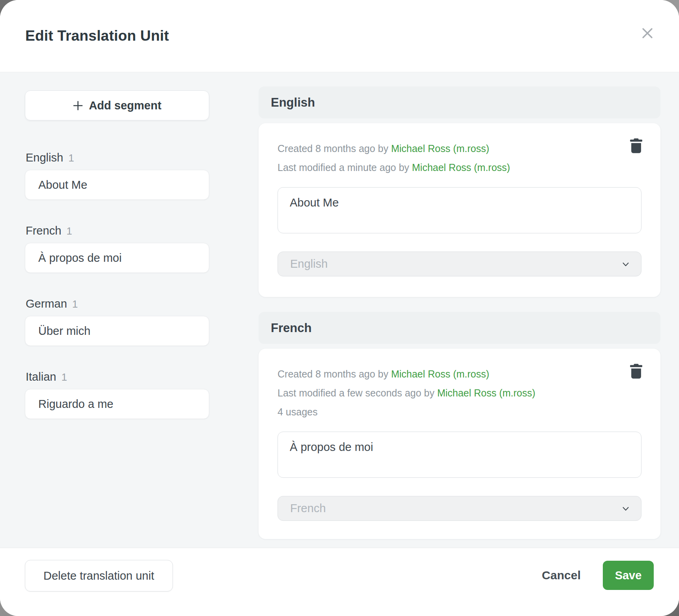 This screenshot has width=679, height=616. Describe the element at coordinates (97, 36) in the screenshot. I see `dialog-title: Edit Translation Unit` at that location.